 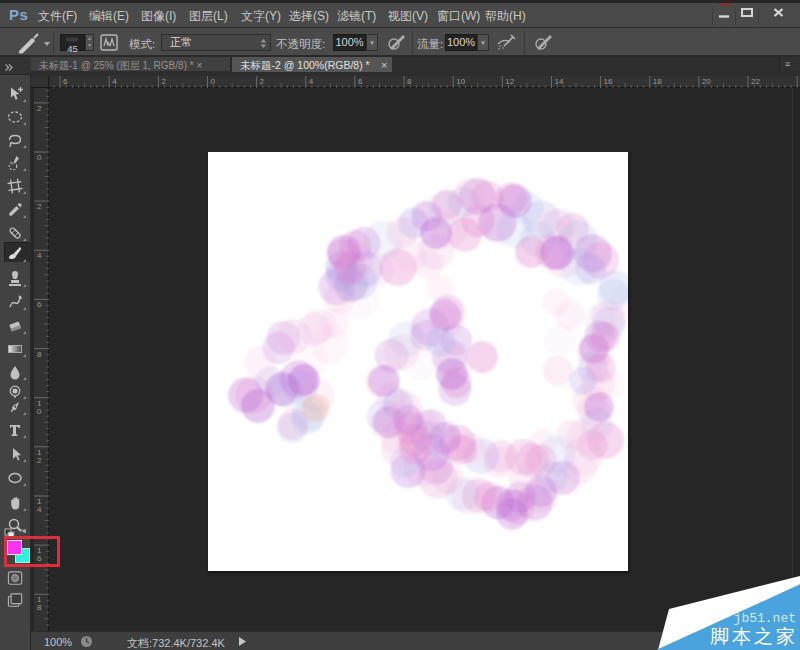 I want to click on svg-text: 脚本之家, so click(x=754, y=636).